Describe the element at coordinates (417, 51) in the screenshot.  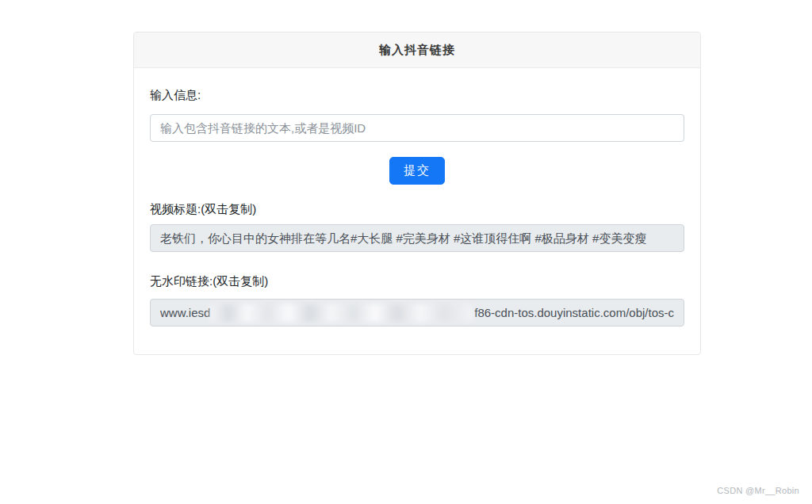
I see `card-header-title: 输入抖音链接` at that location.